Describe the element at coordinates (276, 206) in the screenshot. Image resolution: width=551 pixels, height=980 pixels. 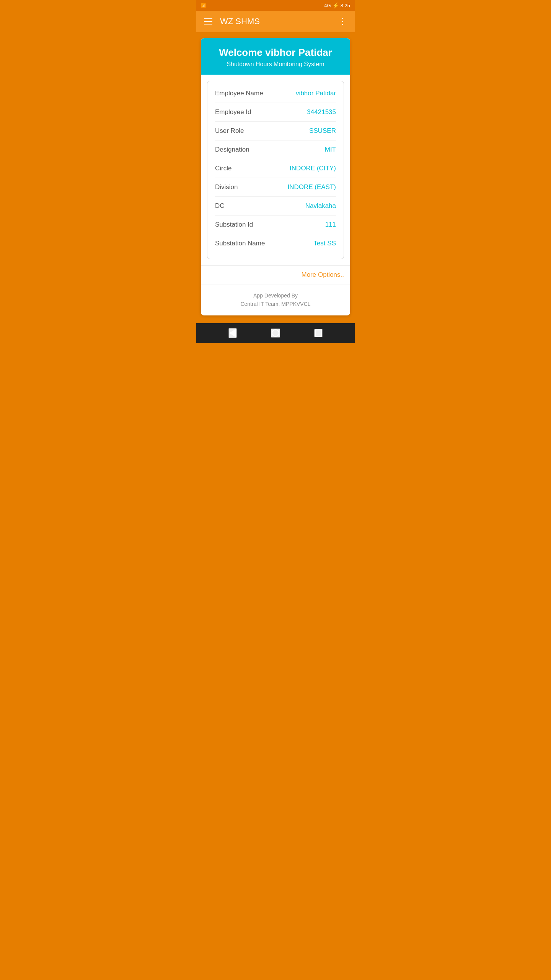
I see `info-row: DCNavlakaha` at that location.